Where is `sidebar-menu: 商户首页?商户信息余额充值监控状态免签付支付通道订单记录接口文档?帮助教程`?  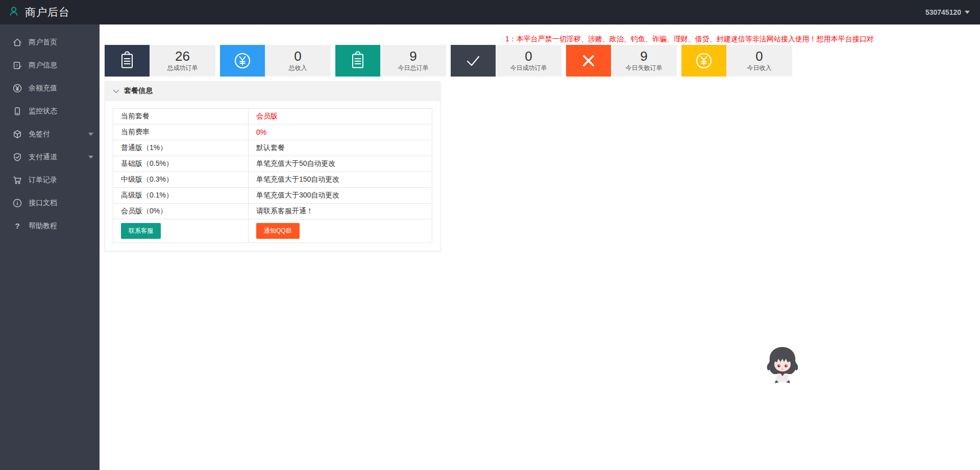
sidebar-menu: 商户首页?商户信息余额充值监控状态免签付支付通道订单记录接口文档?帮助教程 is located at coordinates (50, 134).